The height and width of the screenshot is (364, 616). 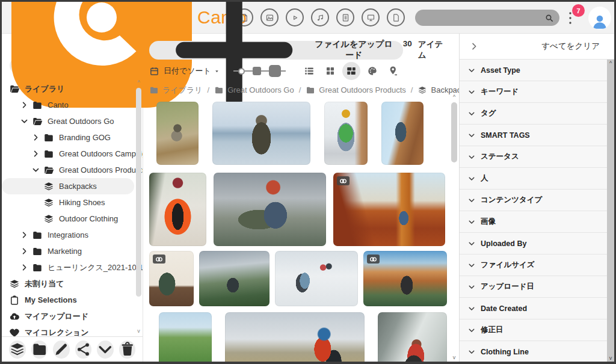 What do you see at coordinates (260, 71) in the screenshot?
I see `thumbnail-size-slider` at bounding box center [260, 71].